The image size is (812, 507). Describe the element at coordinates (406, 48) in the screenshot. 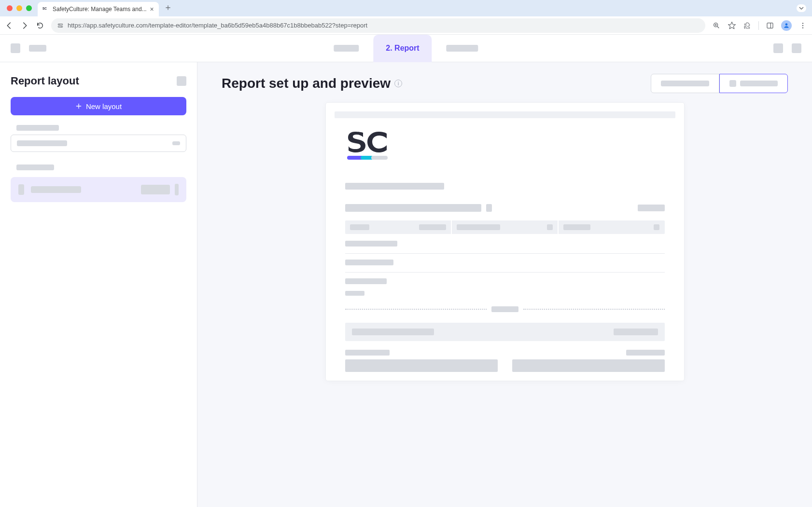

I see `header-tabs: 2. Report` at that location.